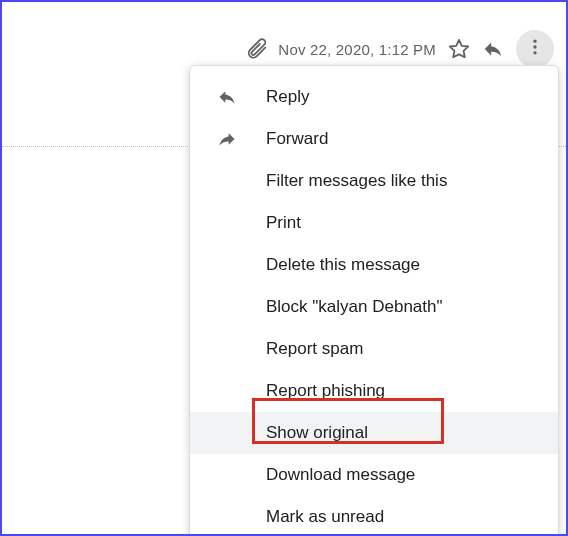 The height and width of the screenshot is (536, 568). Describe the element at coordinates (374, 139) in the screenshot. I see `menu-item-forward: Forward` at that location.